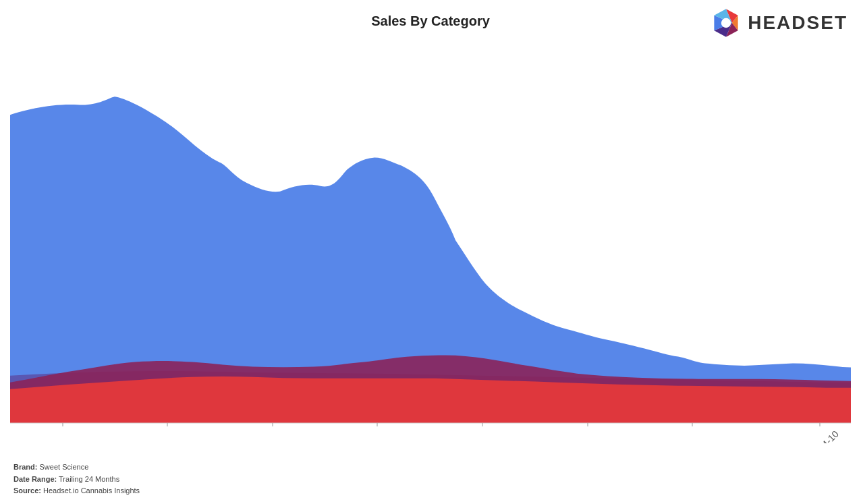 Image resolution: width=861 pixels, height=504 pixels. What do you see at coordinates (26, 467) in the screenshot?
I see `footer-brand-label: Brand:` at bounding box center [26, 467].